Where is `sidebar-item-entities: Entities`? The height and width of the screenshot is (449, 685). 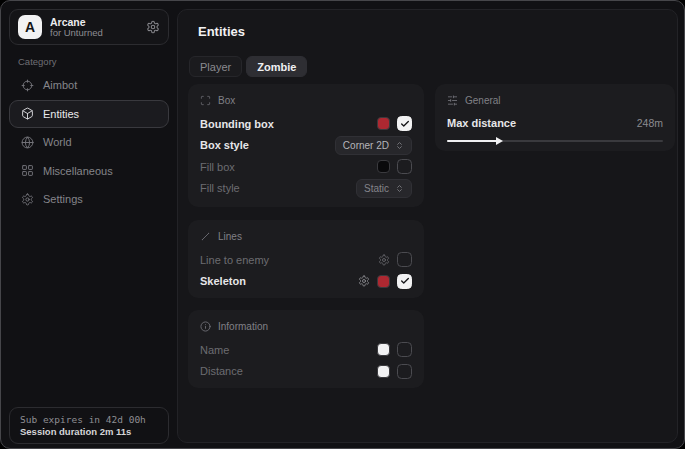
sidebar-item-entities: Entities is located at coordinates (89, 114).